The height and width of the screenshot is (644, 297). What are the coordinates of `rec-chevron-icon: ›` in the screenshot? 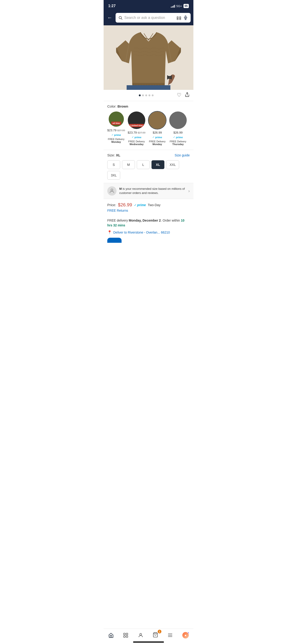 It's located at (189, 191).